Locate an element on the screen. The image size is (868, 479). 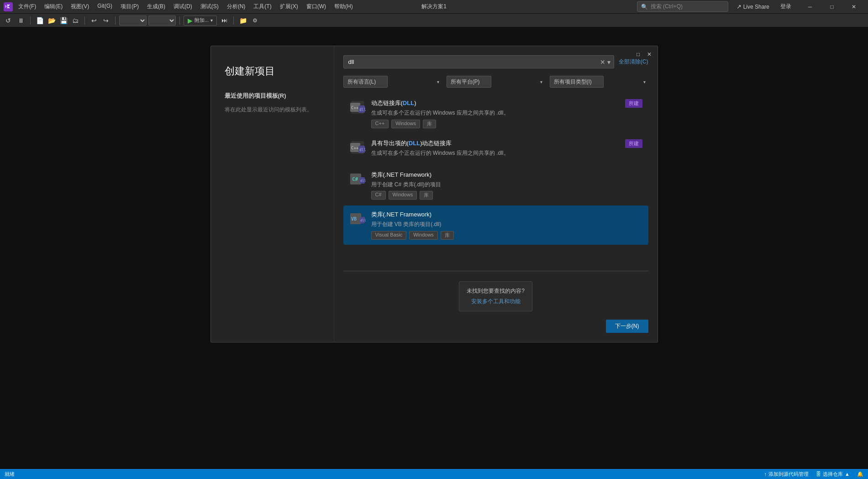
platform-filter: 所有平台(P) is located at coordinates (469, 82).